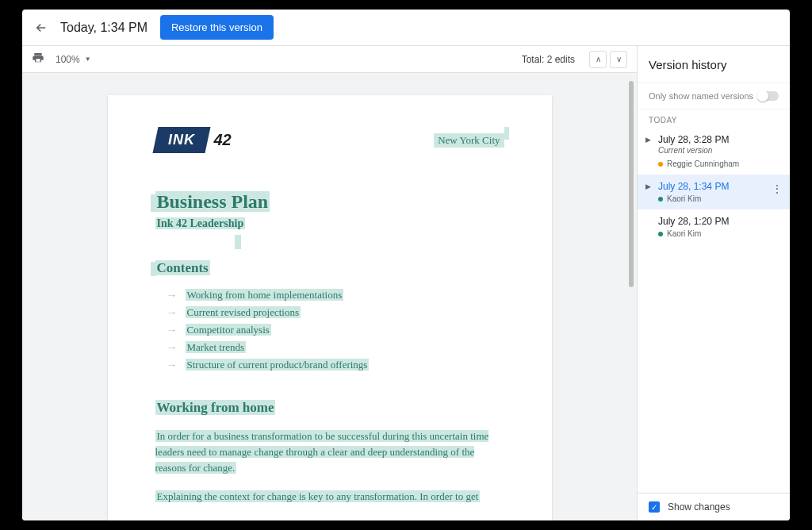 Image resolution: width=812 pixels, height=530 pixels. Describe the element at coordinates (718, 163) in the screenshot. I see `version-user: Reggie Cunningham` at that location.